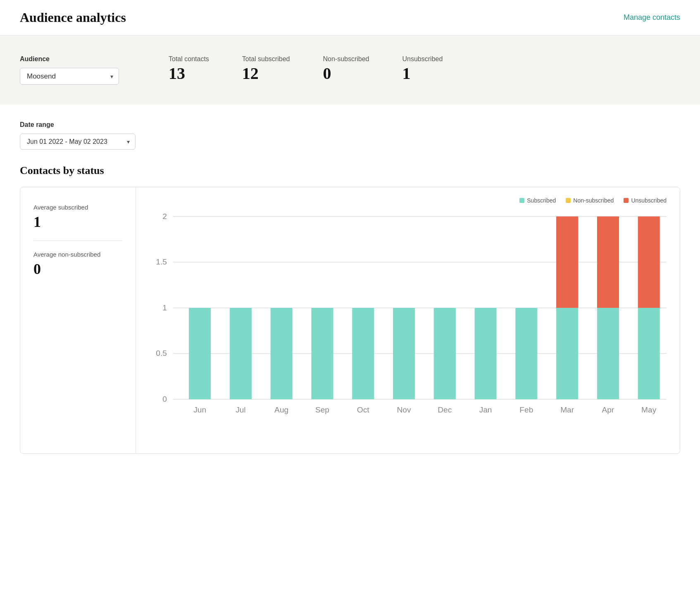  What do you see at coordinates (526, 354) in the screenshot?
I see `bar-feb-subscribed` at bounding box center [526, 354].